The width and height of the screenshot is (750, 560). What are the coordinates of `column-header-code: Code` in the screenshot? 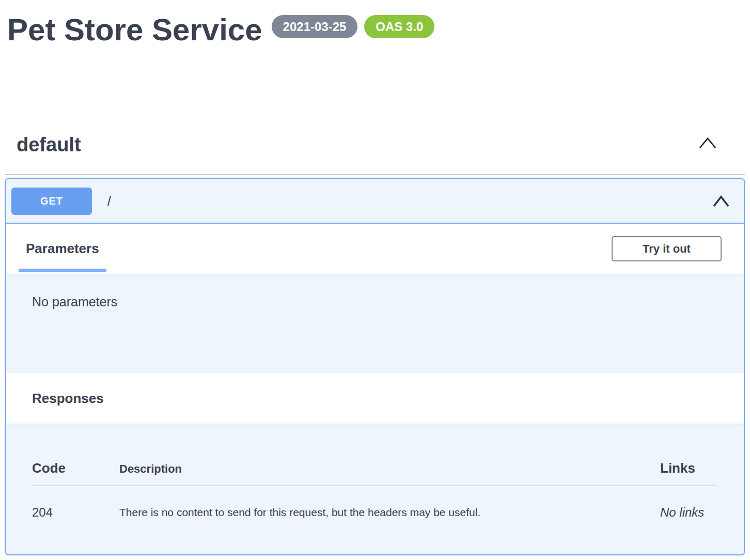 It's located at (75, 468).